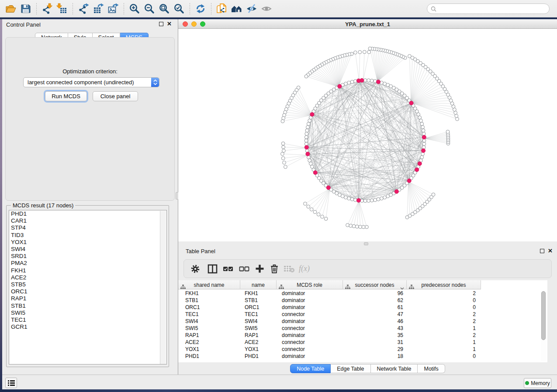 This screenshot has width=557, height=392. I want to click on mcds-result-item: STB1, so click(88, 306).